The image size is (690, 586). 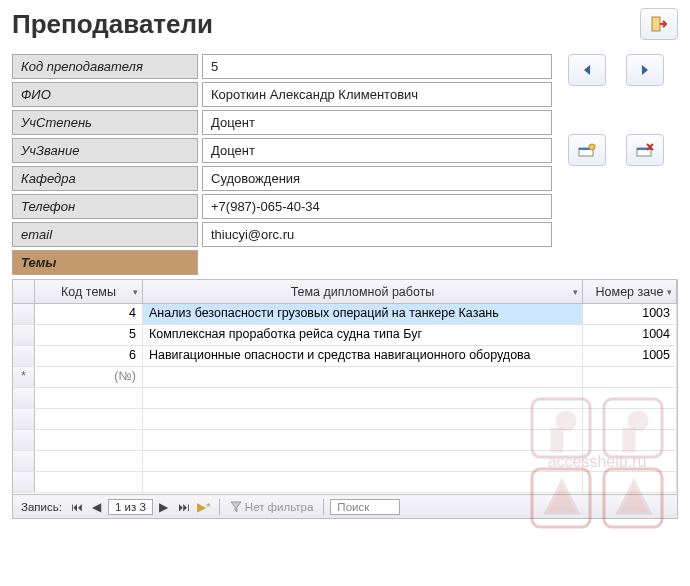 I want to click on nav-next-button: ▶, so click(x=164, y=507).